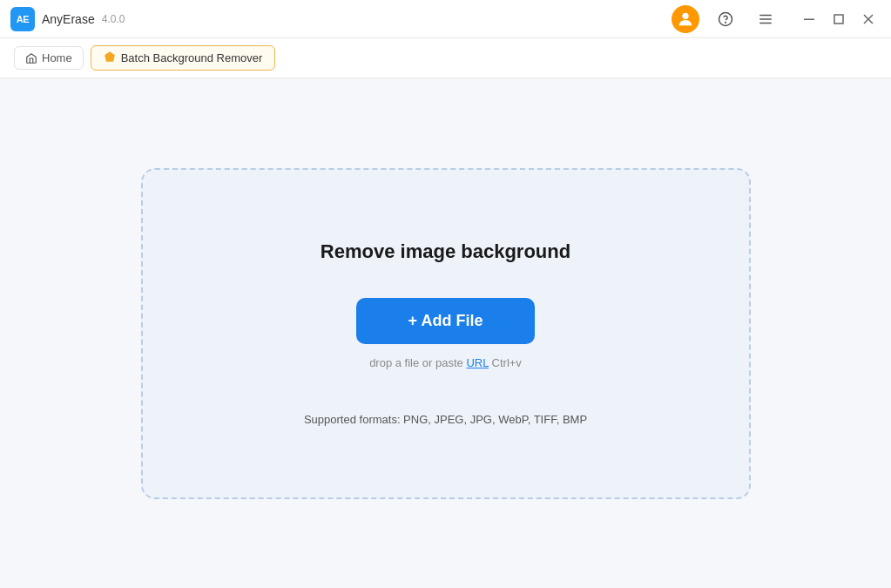  What do you see at coordinates (446, 252) in the screenshot?
I see `drop-zone-title: Remove image background` at bounding box center [446, 252].